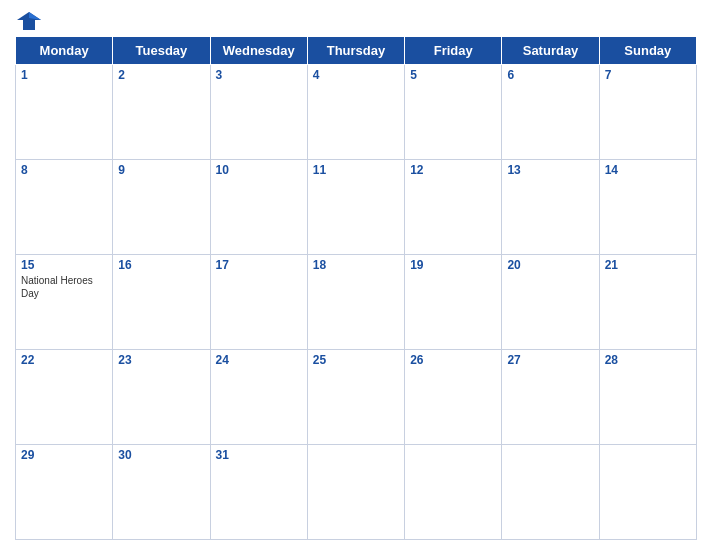 The image size is (712, 550). Describe the element at coordinates (356, 302) in the screenshot. I see `calendar-cell: 18` at that location.